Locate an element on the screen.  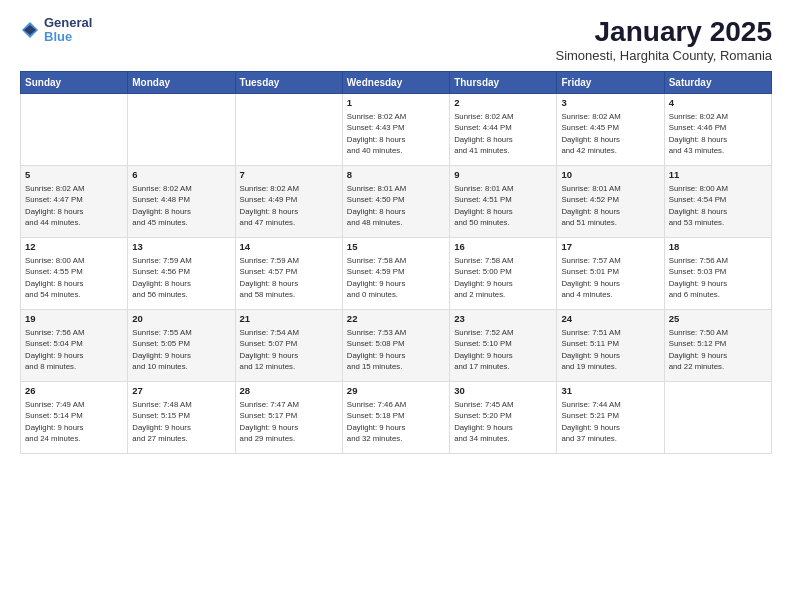
day-cell: 12Sunrise: 8:00 AM Sunset: 4:55 PM Dayli… is located at coordinates (74, 274).